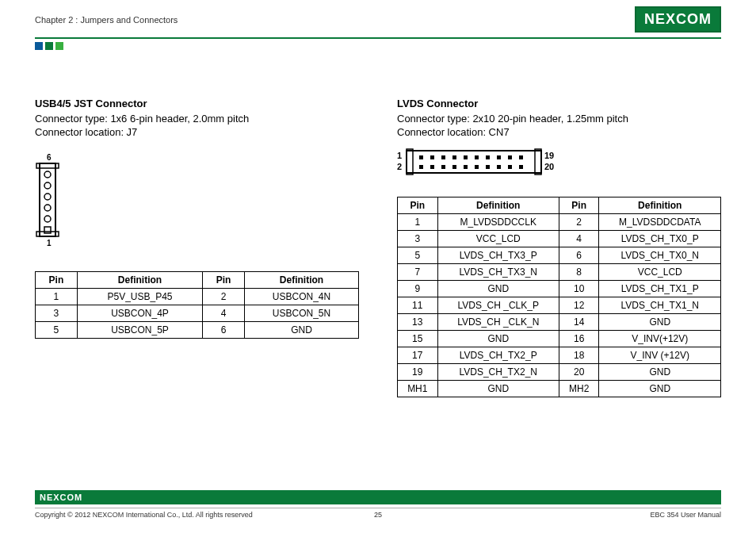 Image resolution: width=756 pixels, height=533 pixels. I want to click on footer-meta: Copyright © 2012 NEXCOM International Co…, so click(378, 513).